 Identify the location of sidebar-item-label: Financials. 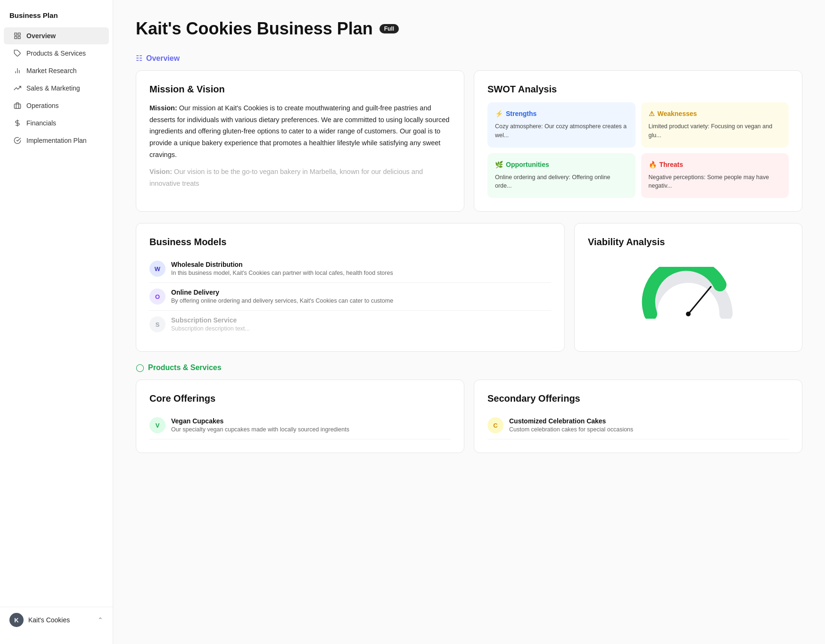
(41, 123).